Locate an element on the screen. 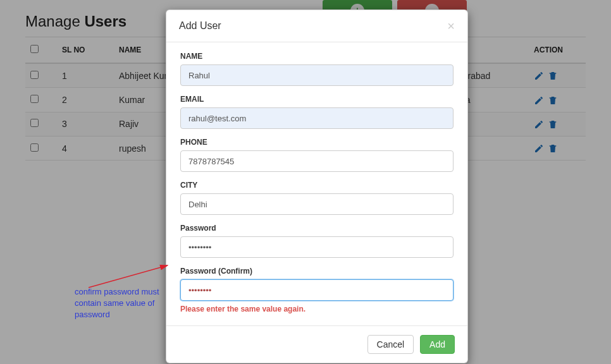 Image resolution: width=611 pixels, height=364 pixels. modal-footer: Cancel Add is located at coordinates (317, 344).